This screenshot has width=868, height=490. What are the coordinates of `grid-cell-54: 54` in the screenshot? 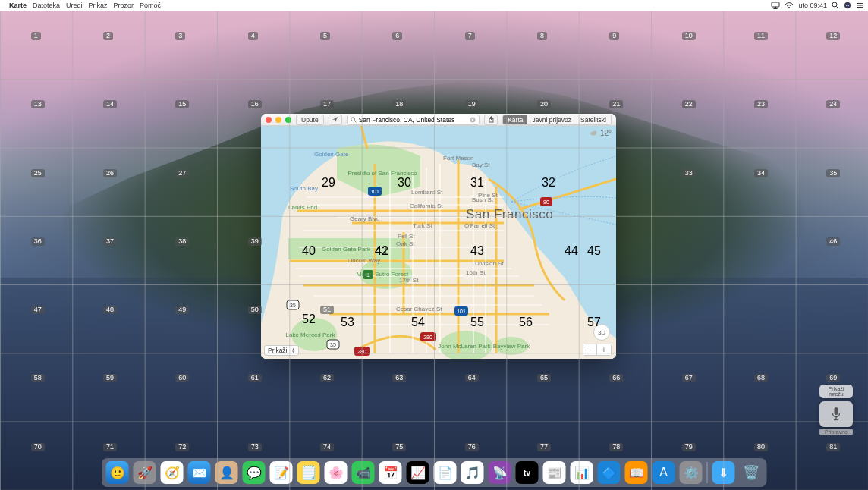 It's located at (418, 322).